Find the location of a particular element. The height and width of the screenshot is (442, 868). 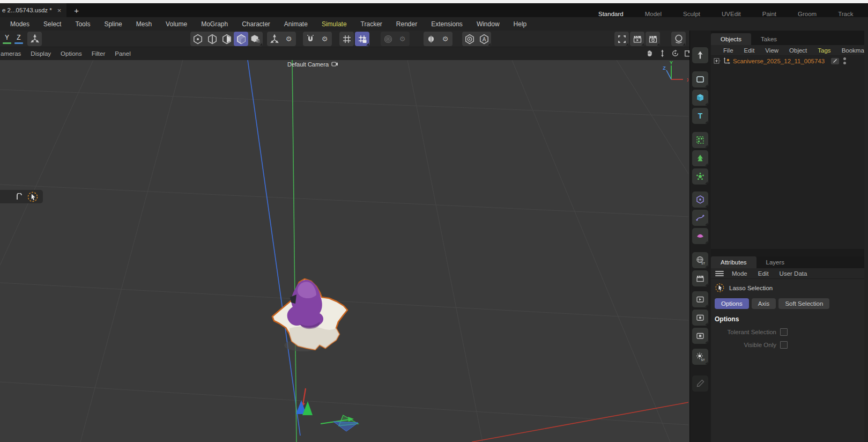

objects-menu-file: File is located at coordinates (728, 50).